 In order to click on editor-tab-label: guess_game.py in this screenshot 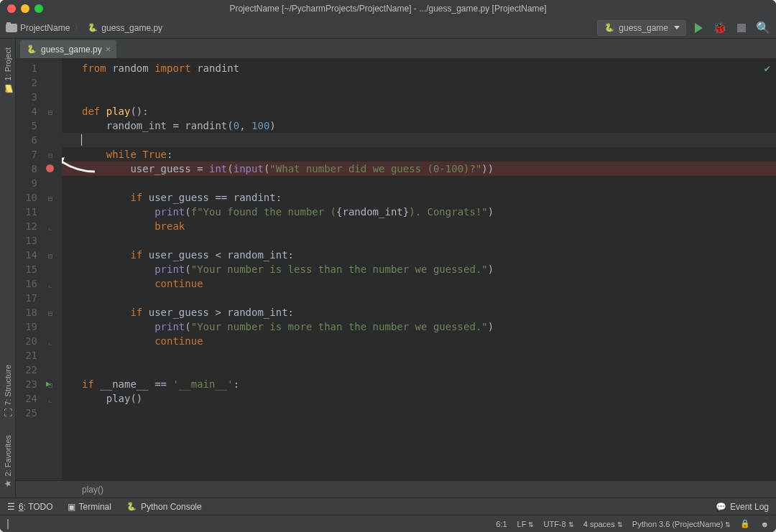, I will do `click(72, 50)`.